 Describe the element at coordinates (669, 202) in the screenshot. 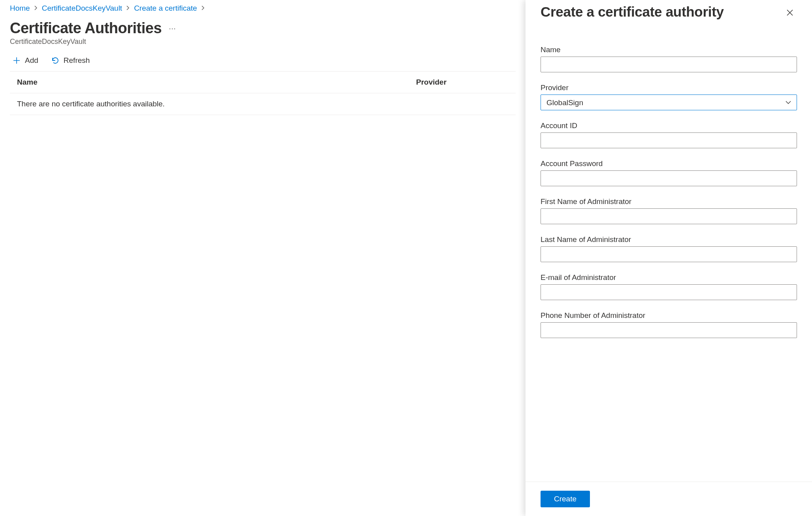

I see `label-first-name: First Name of Administrator` at that location.